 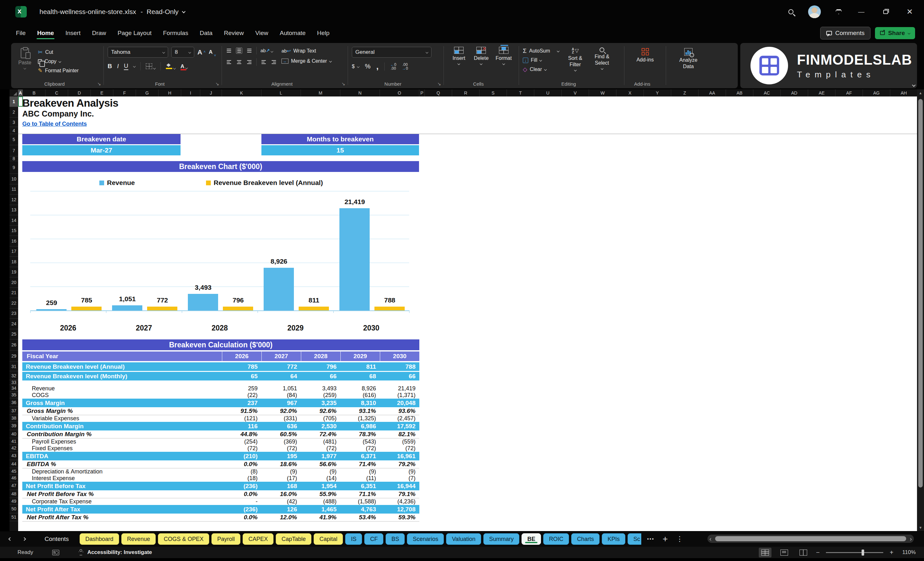 I want to click on row-header-15: 15, so click(x=14, y=231).